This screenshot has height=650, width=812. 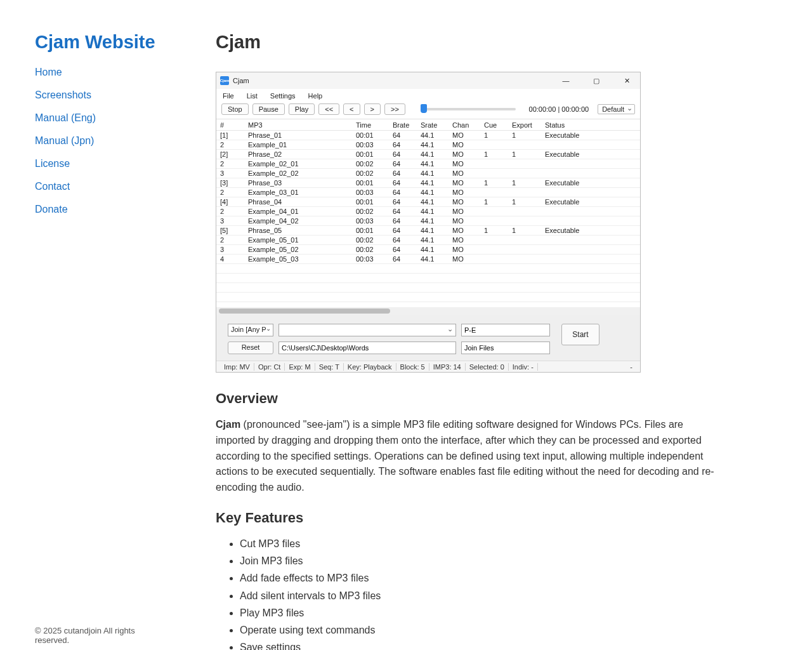 What do you see at coordinates (468, 109) in the screenshot?
I see `seek-slider` at bounding box center [468, 109].